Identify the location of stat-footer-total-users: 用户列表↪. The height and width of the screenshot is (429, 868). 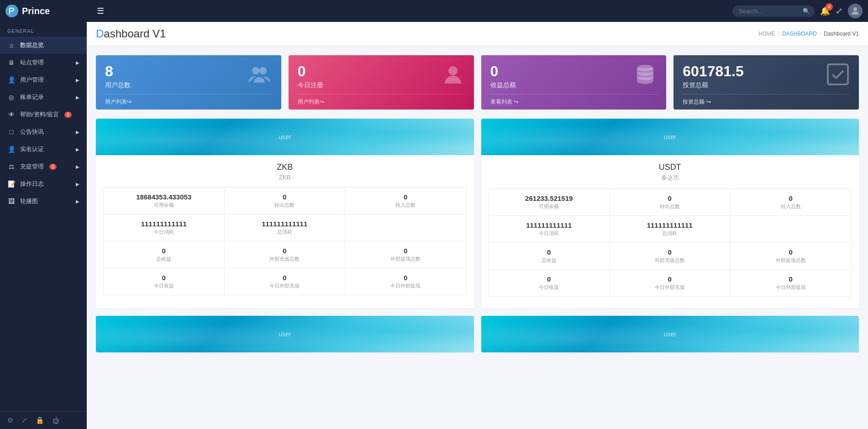
(189, 102).